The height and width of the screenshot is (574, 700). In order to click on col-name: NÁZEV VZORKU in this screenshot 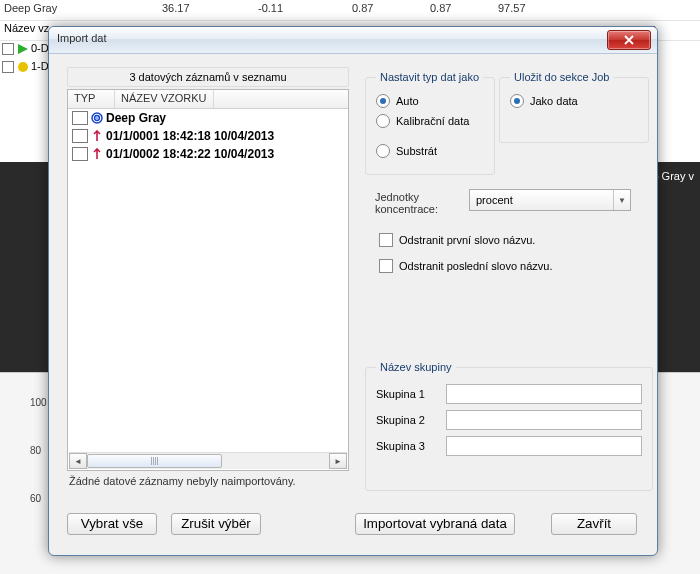, I will do `click(164, 99)`.